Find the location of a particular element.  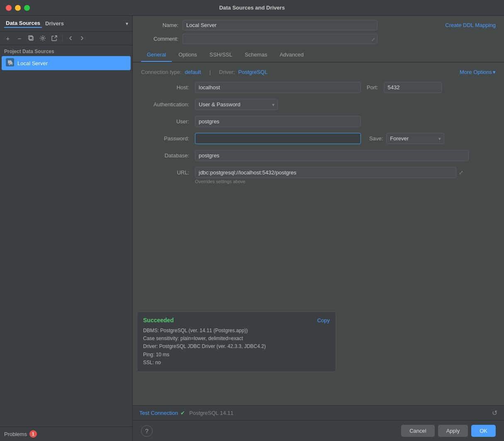

password-row: Password: Save: Forever Until restart Ne… is located at coordinates (319, 139).